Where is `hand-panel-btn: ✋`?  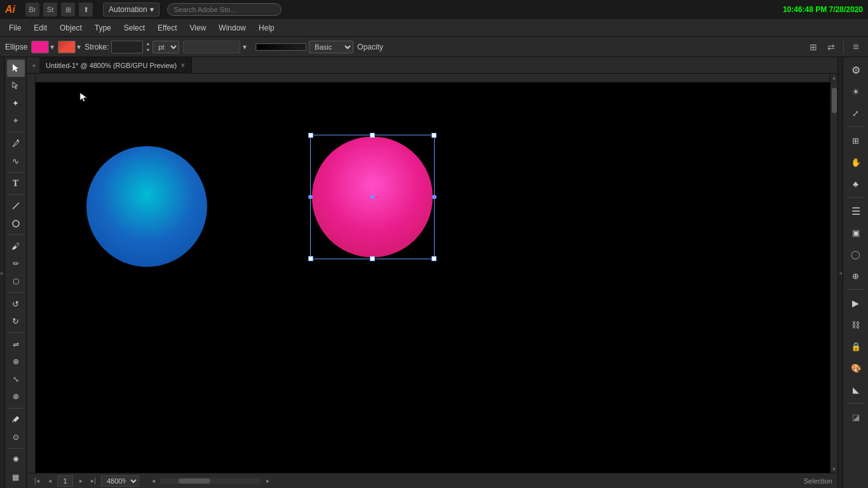
hand-panel-btn: ✋ is located at coordinates (856, 162).